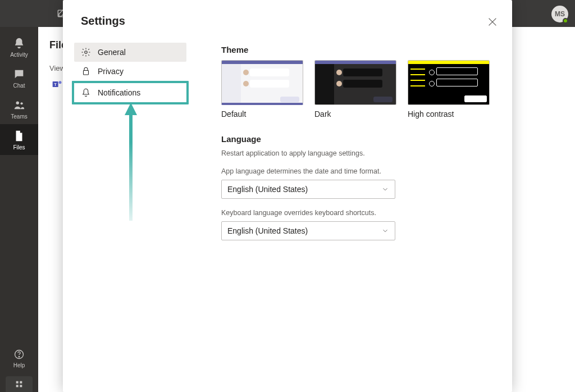 This screenshot has height=392, width=575. What do you see at coordinates (112, 52) in the screenshot?
I see `nav-general-label: General` at bounding box center [112, 52].